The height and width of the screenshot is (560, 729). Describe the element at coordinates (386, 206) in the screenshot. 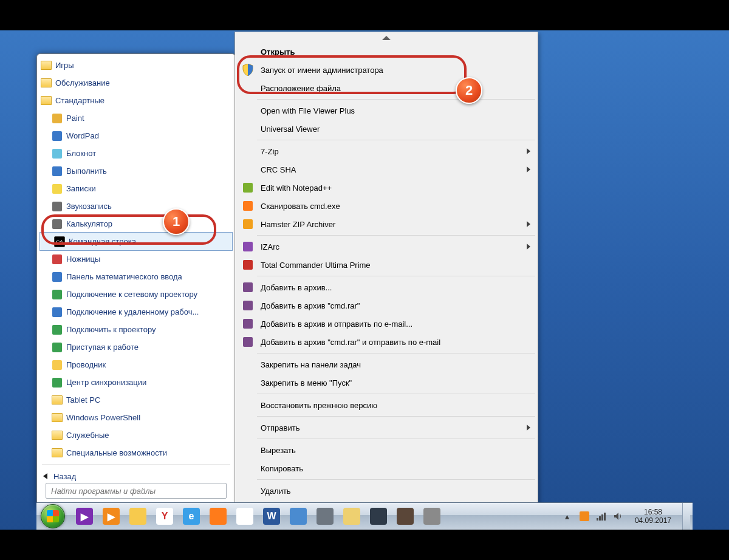

I see `menu-item: Сканировать cmd.exe` at that location.